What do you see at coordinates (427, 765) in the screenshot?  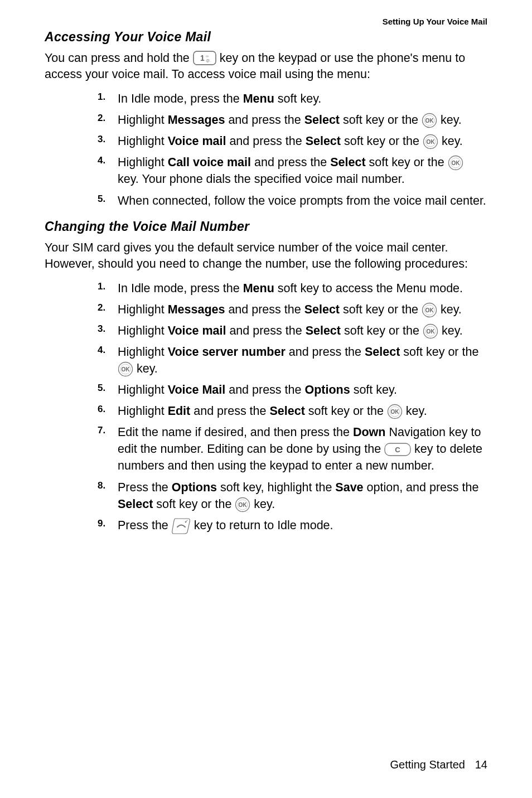 I see `footer-section-label: Getting Started` at bounding box center [427, 765].